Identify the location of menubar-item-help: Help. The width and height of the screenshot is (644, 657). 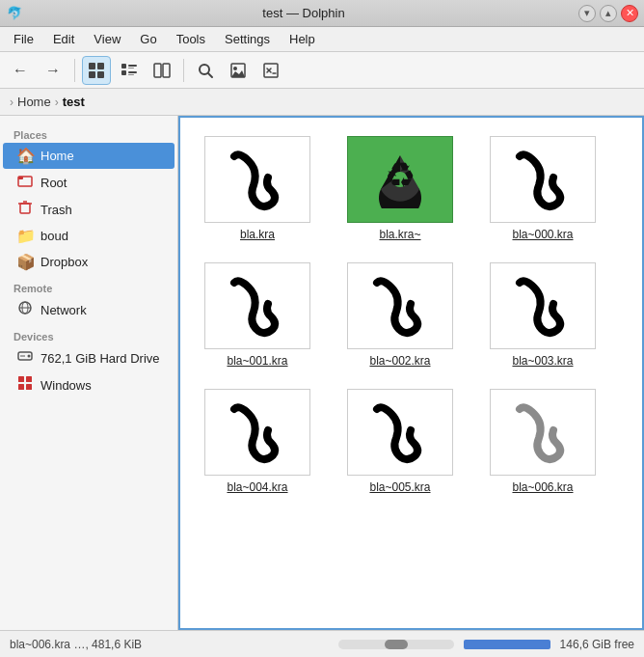
(303, 39).